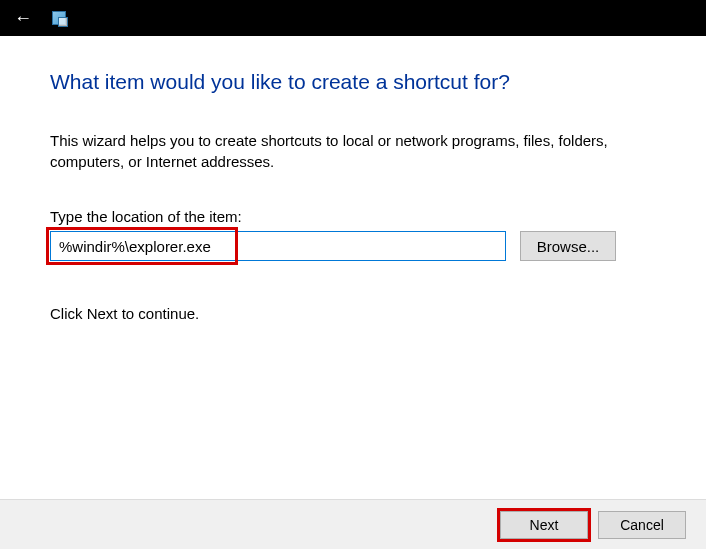  Describe the element at coordinates (353, 18) in the screenshot. I see `titlebar: ←` at that location.